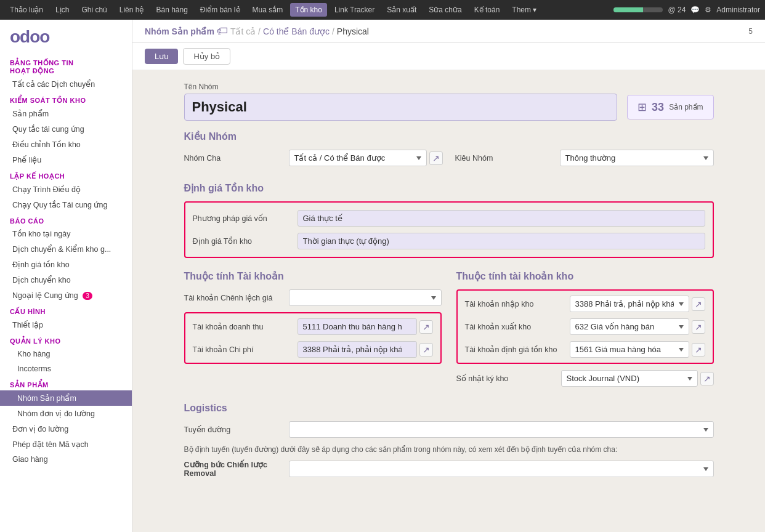 The height and width of the screenshot is (532, 765). Describe the element at coordinates (501, 241) in the screenshot. I see `dinh-gia-select: Thời gian thực (tự động)` at that location.